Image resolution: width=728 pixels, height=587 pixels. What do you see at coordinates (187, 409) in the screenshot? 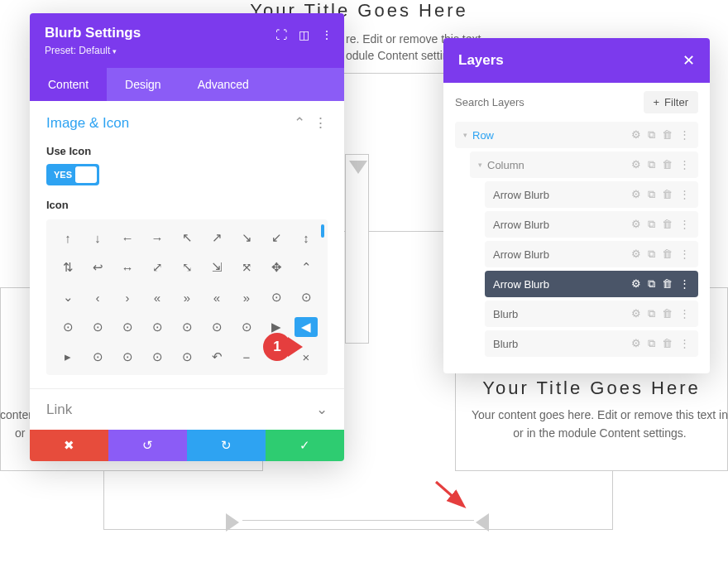
I see `section-link: Link ⌄` at bounding box center [187, 409].